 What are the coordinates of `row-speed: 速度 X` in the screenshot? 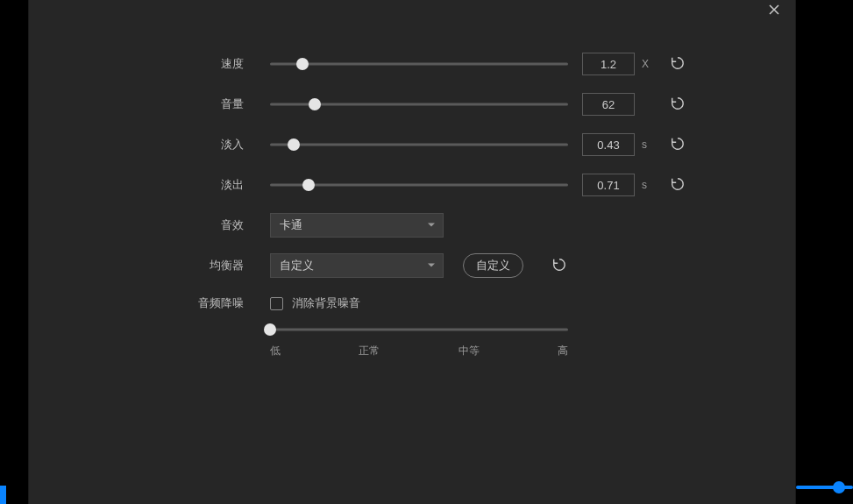 It's located at (412, 64).